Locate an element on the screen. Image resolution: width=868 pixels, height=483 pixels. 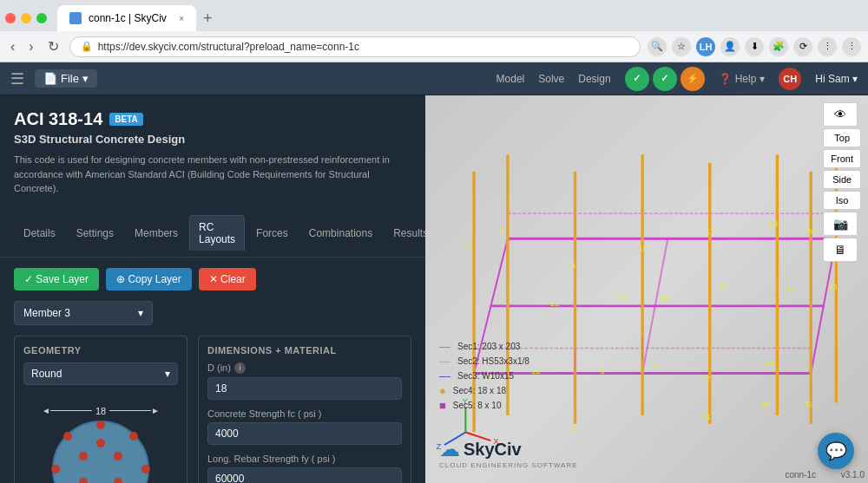
top-bar-right: Model Solve Design ✓ ✓ ⚡ ❓ Help ▾ CH is located at coordinates (677, 79).